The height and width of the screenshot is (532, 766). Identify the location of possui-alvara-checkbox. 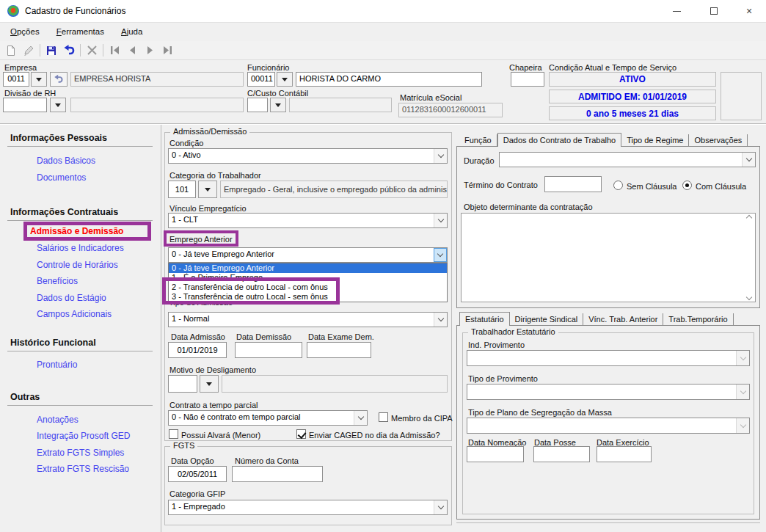
(173, 434).